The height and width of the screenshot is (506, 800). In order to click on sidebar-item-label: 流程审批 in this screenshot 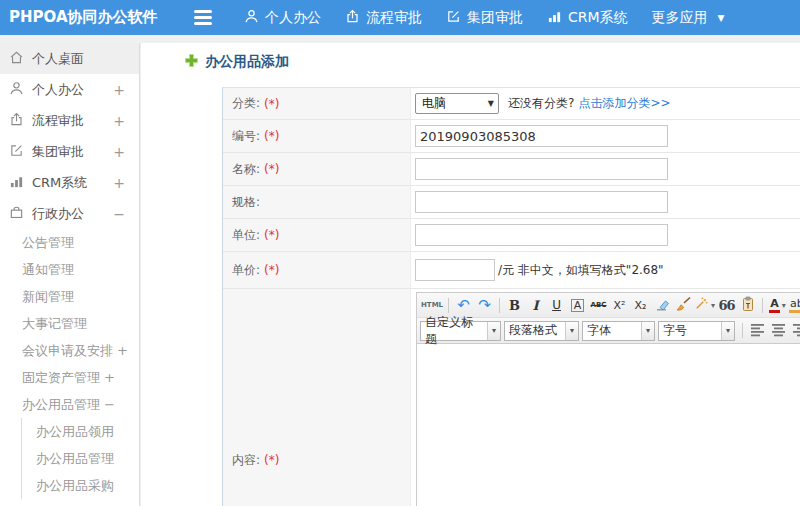, I will do `click(58, 121)`.